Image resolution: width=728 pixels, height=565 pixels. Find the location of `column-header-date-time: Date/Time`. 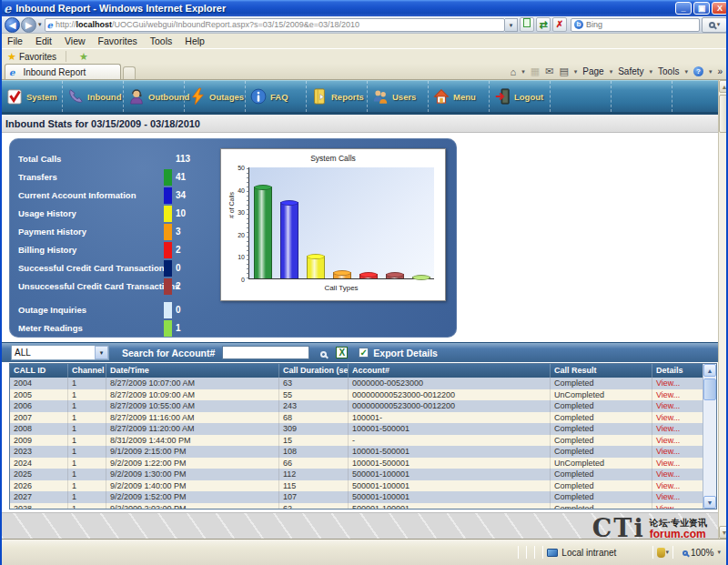

column-header-date-time: Date/Time is located at coordinates (193, 371).